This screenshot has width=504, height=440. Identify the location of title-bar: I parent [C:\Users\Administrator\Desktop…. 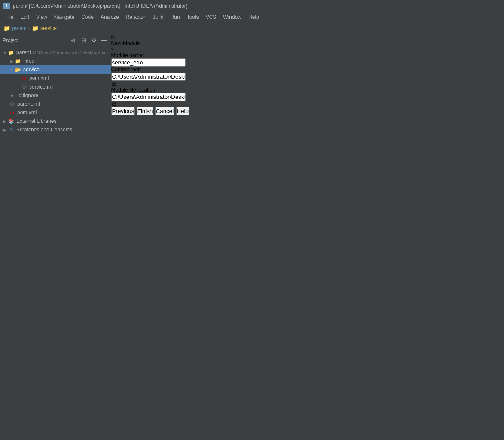
(252, 6).